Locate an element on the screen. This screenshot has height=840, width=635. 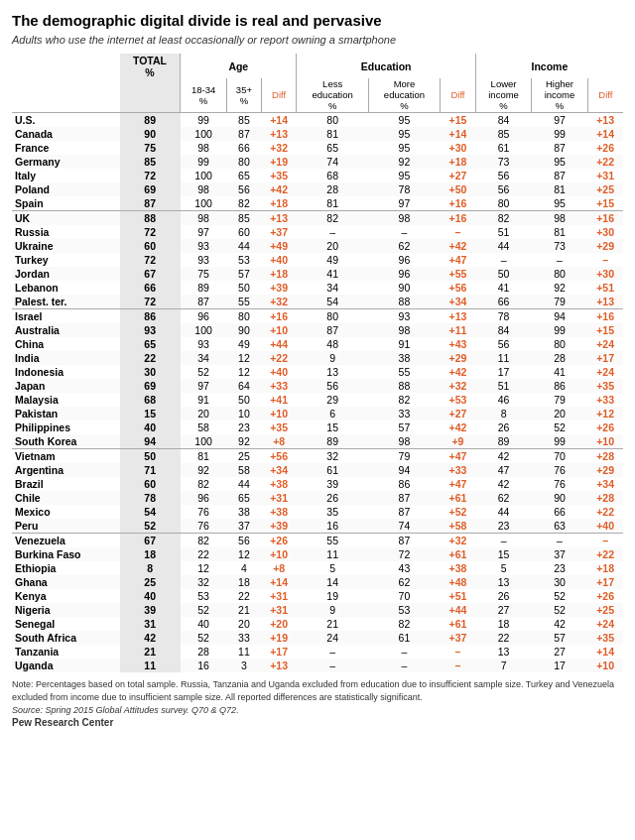
cell-value: 86 is located at coordinates (151, 317).